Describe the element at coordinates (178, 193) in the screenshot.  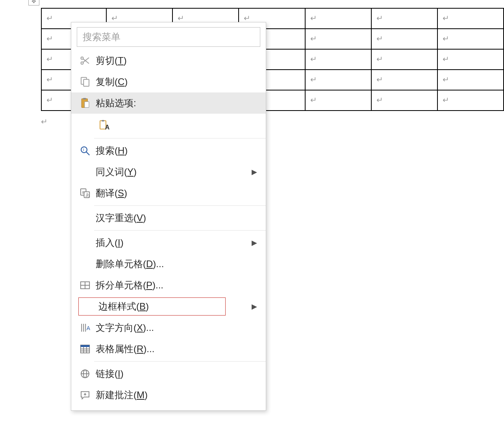
I see `menu-label: 翻译(S)` at that location.